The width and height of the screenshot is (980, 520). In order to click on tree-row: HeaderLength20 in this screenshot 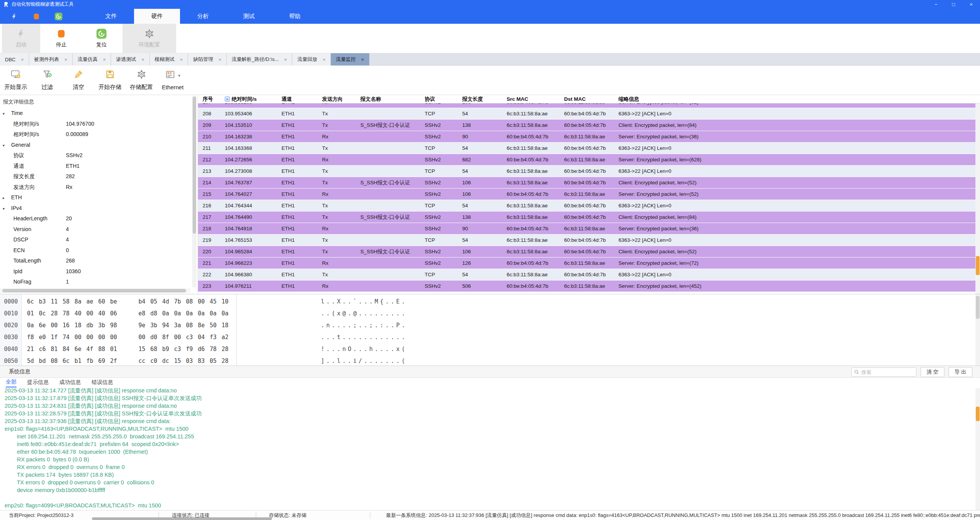, I will do `click(99, 219)`.